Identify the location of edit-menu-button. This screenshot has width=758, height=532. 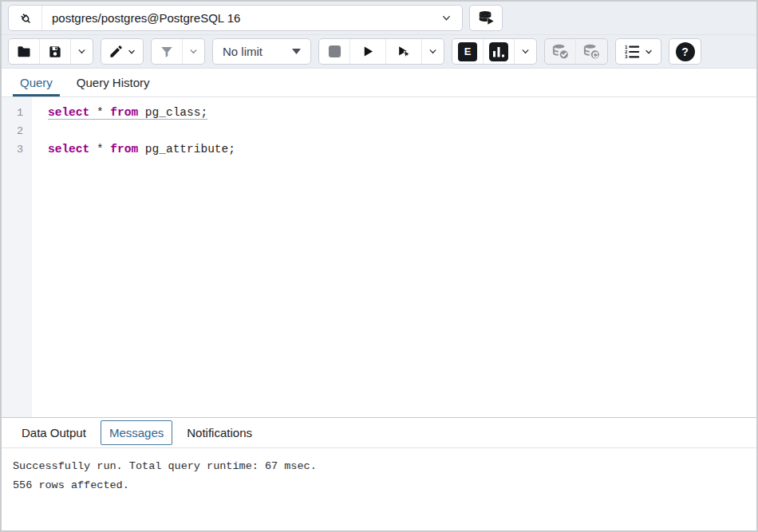
(122, 51).